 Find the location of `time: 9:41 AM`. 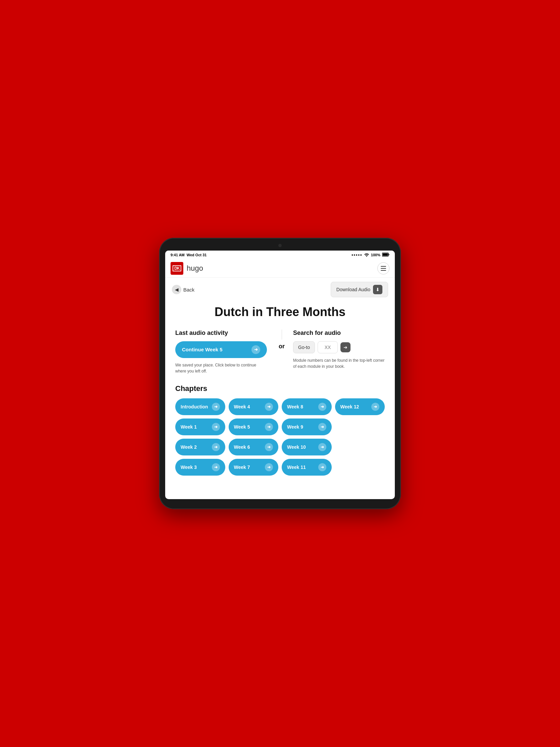

time: 9:41 AM is located at coordinates (178, 255).